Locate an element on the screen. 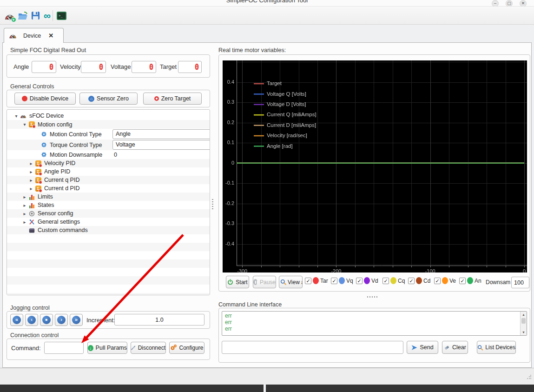 Image resolution: width=534 pixels, height=392 pixels. ring-icon is located at coordinates (157, 99).